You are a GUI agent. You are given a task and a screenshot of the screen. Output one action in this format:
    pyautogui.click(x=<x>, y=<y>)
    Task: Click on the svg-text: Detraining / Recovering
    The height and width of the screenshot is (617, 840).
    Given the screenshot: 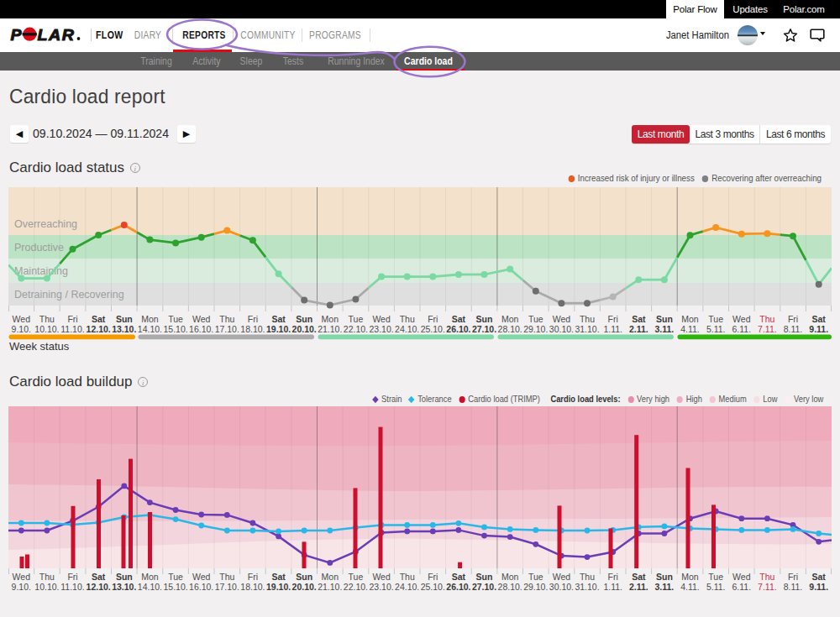 What is the action you would take?
    pyautogui.click(x=69, y=295)
    